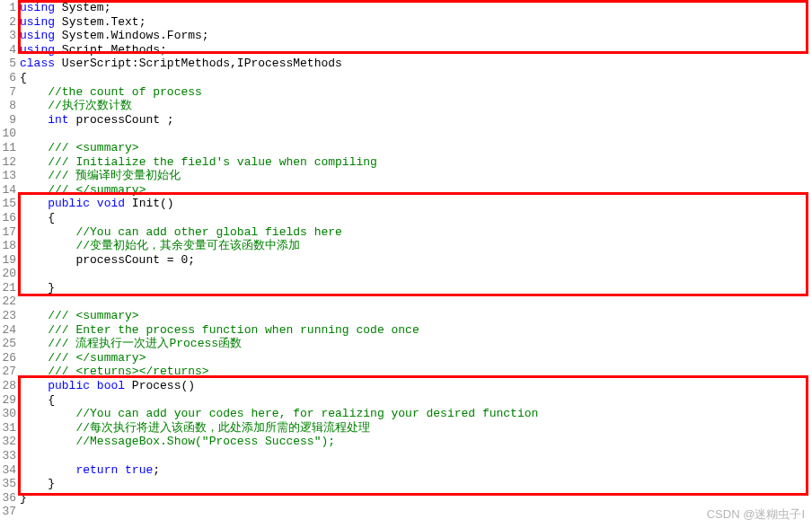 The height and width of the screenshot is (528, 812). What do you see at coordinates (416, 260) in the screenshot?
I see `code-content: processCount = 0;` at bounding box center [416, 260].